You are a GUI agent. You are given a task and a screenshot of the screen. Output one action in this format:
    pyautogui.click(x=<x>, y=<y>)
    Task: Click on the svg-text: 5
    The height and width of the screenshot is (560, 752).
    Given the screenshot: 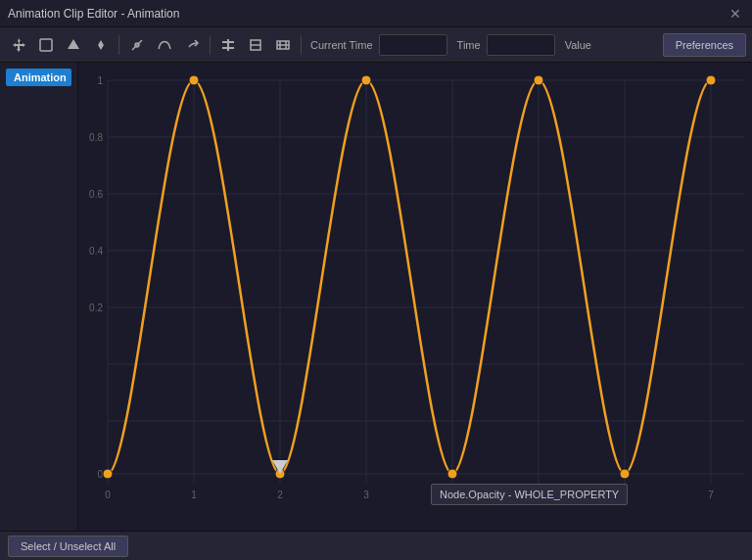 What is the action you would take?
    pyautogui.click(x=539, y=495)
    